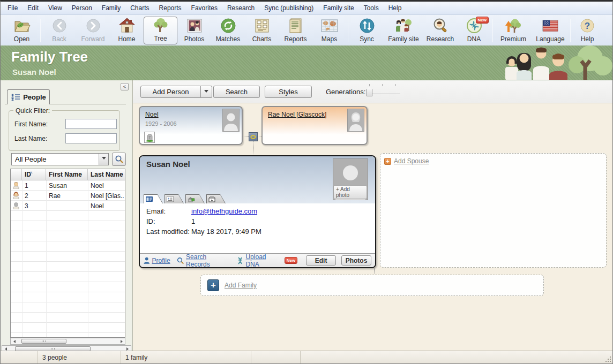  What do you see at coordinates (13, 8) in the screenshot?
I see `menu-file: File` at bounding box center [13, 8].